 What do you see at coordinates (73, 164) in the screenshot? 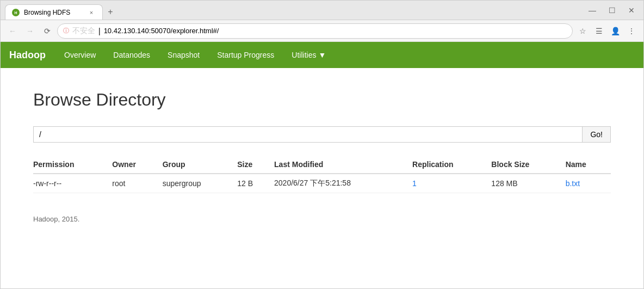
I see `col-permission: Permission` at bounding box center [73, 164].